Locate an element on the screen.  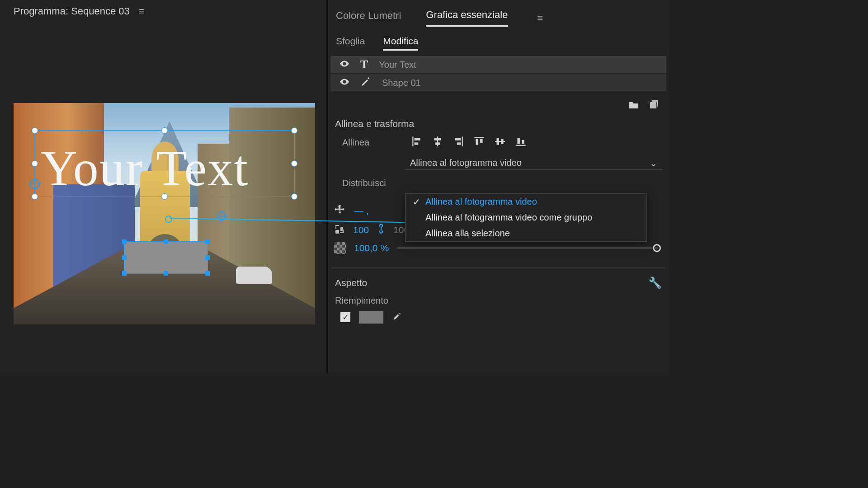
scale-value: 100 is located at coordinates (361, 230).